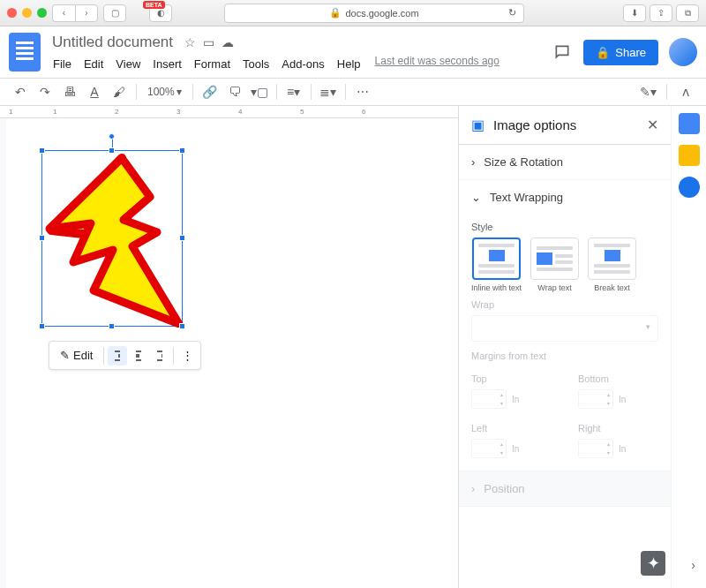 This screenshot has width=706, height=588. I want to click on horizontal-ruler: 1 1 2 3 4 5 6, so click(229, 112).